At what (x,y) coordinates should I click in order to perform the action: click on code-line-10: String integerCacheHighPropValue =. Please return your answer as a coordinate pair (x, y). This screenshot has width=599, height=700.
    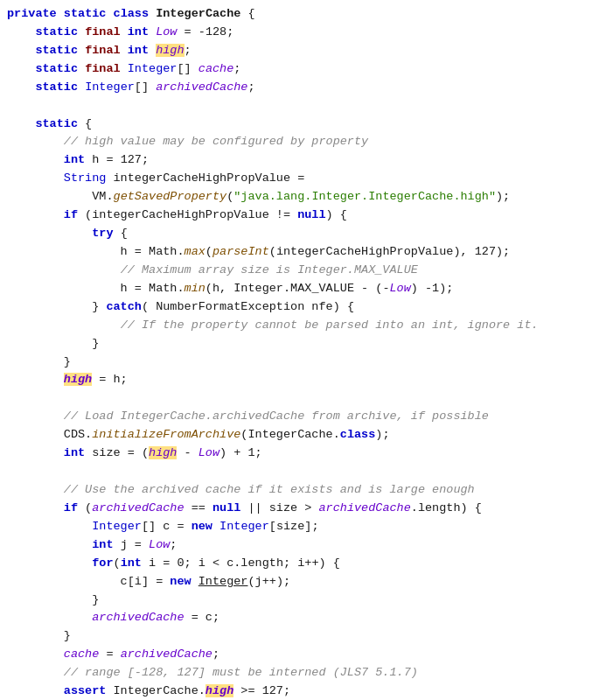
    Looking at the image, I should click on (299, 178).